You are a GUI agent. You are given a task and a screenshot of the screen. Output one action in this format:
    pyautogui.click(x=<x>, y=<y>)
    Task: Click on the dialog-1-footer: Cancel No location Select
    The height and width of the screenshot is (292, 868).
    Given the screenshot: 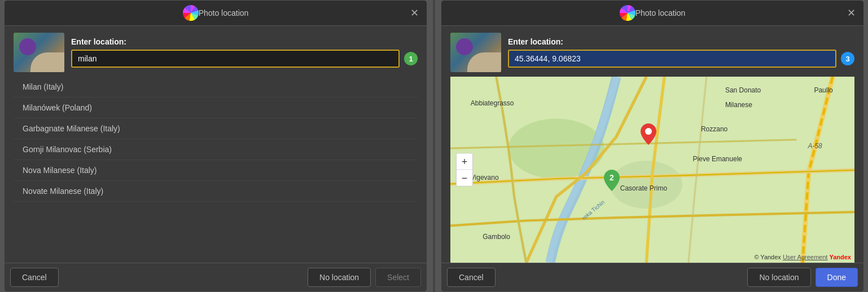 What is the action you would take?
    pyautogui.click(x=216, y=277)
    